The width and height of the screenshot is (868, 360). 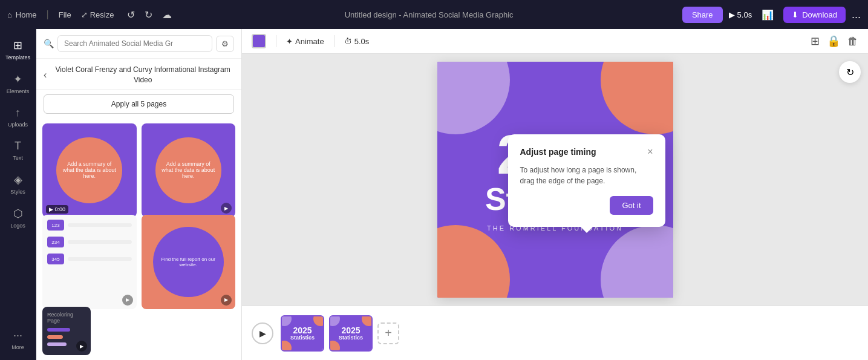 What do you see at coordinates (56, 242) in the screenshot?
I see `stat-badge-2: 234` at bounding box center [56, 242].